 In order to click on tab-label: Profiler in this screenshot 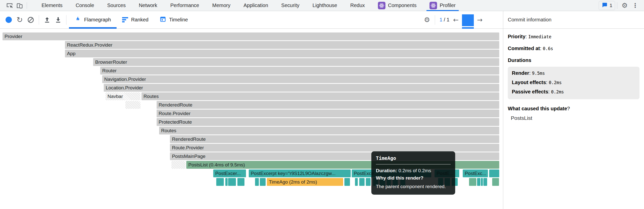, I will do `click(448, 6)`.